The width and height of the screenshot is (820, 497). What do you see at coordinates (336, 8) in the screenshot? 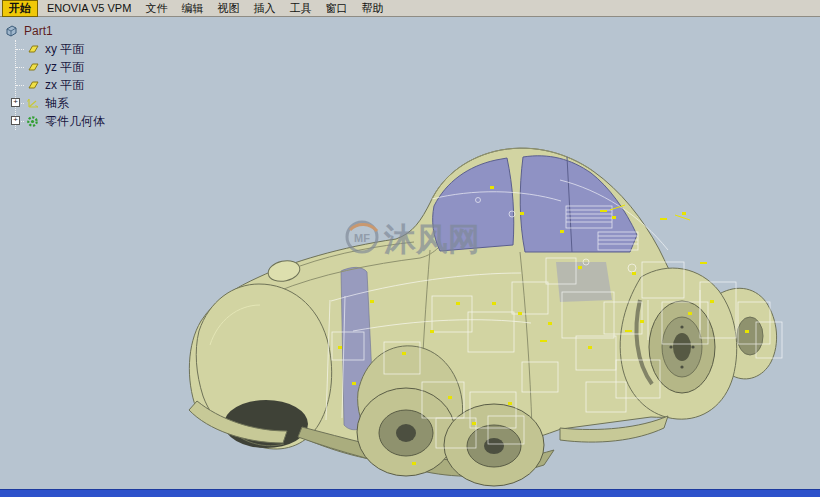
I see `menu-item-window: 窗口` at bounding box center [336, 8].